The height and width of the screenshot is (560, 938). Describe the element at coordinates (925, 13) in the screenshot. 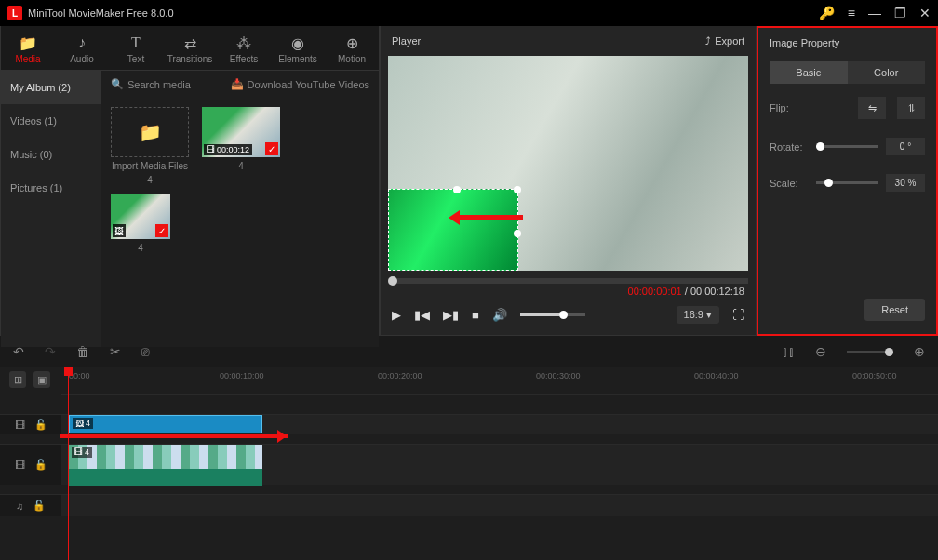

I see `close-button: ✕` at that location.